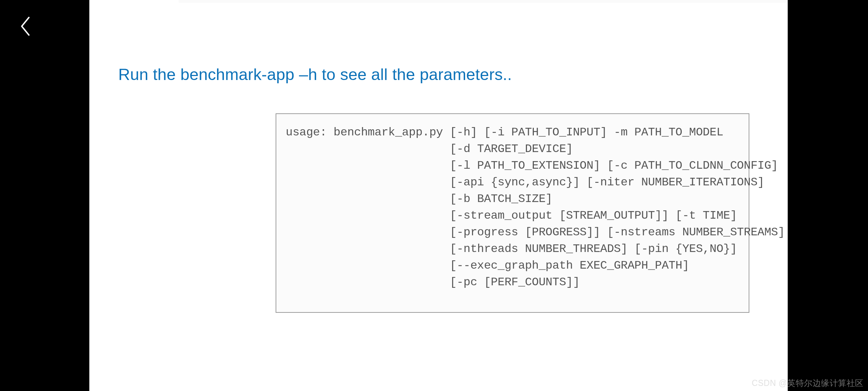 This screenshot has height=391, width=868. What do you see at coordinates (808, 383) in the screenshot?
I see `watermark: CSDN @英特尔边缘计算社区` at bounding box center [808, 383].